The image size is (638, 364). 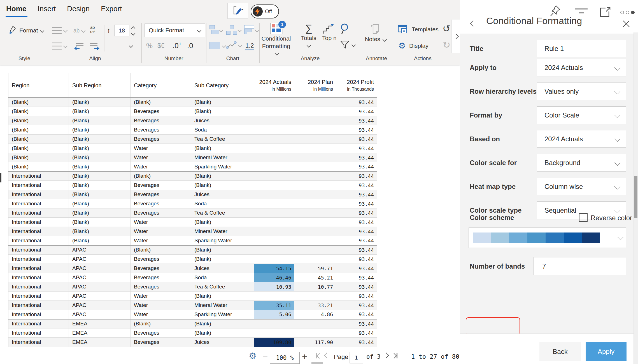 I want to click on column-header: Sub Region, so click(x=100, y=86).